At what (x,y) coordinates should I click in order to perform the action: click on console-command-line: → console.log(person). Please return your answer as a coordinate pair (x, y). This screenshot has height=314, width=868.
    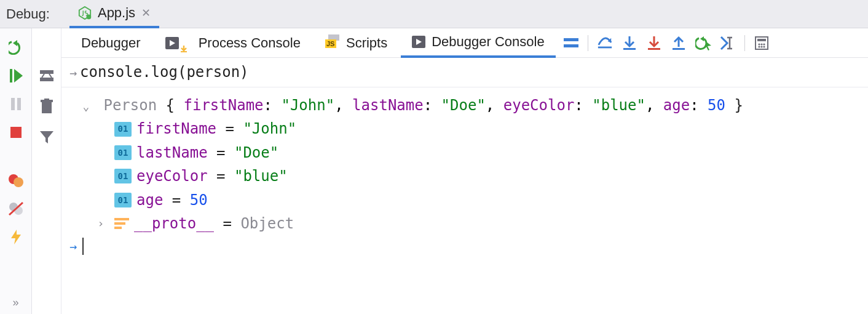
    Looking at the image, I should click on (465, 73).